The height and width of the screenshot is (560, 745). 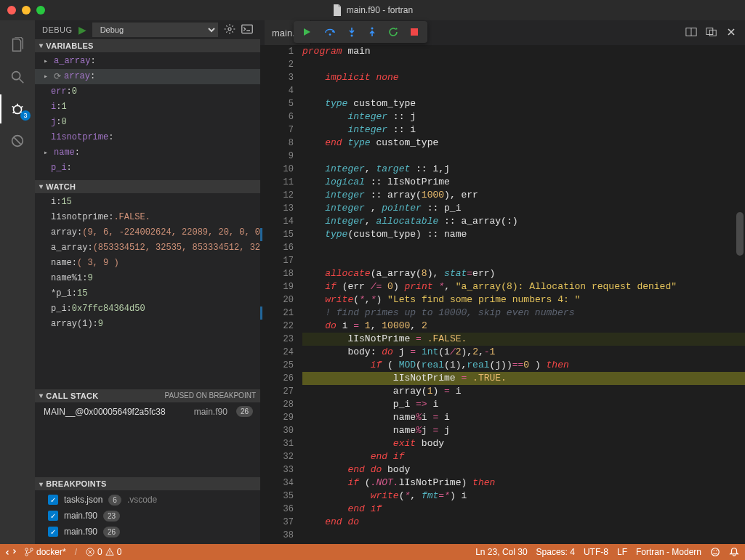 What do you see at coordinates (70, 46) in the screenshot?
I see `section-variables-label: VARIABLES` at bounding box center [70, 46].